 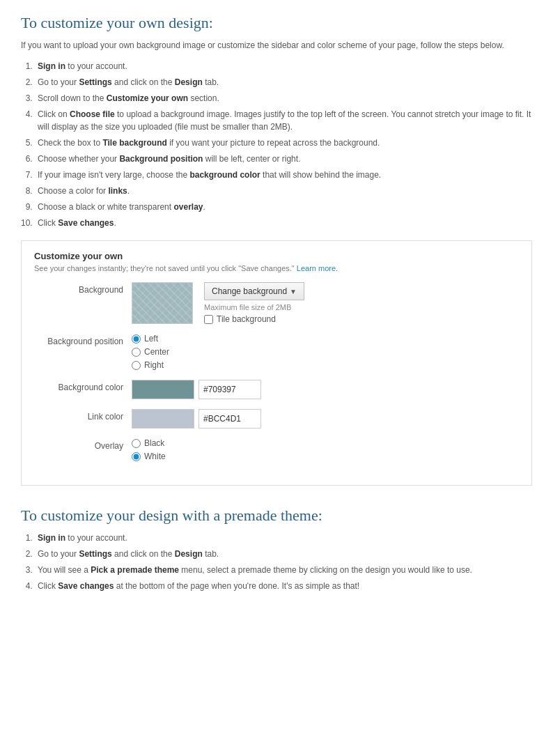 What do you see at coordinates (276, 419) in the screenshot?
I see `link-color-row: Link color` at bounding box center [276, 419].